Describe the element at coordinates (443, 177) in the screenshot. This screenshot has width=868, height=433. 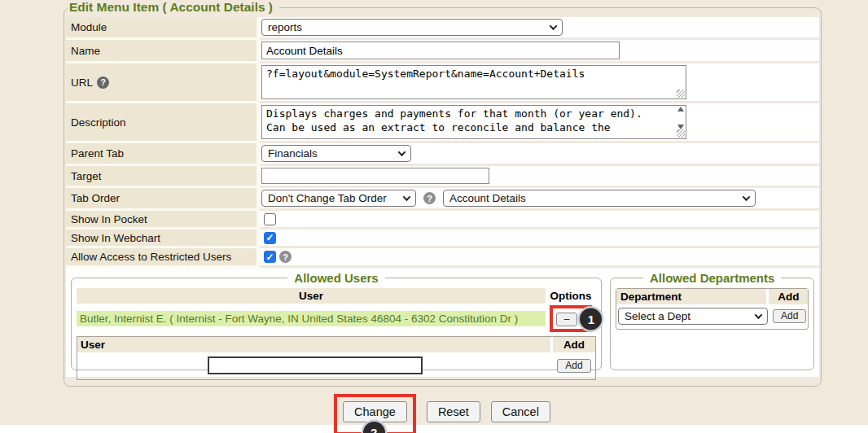
I see `form-row-target: Target` at that location.